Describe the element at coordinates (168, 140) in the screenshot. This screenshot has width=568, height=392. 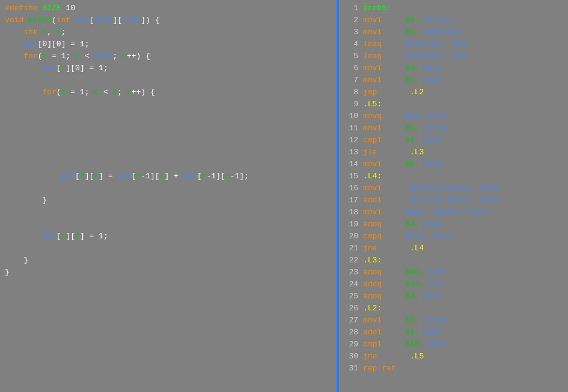
I see `code-line-blank4` at that location.